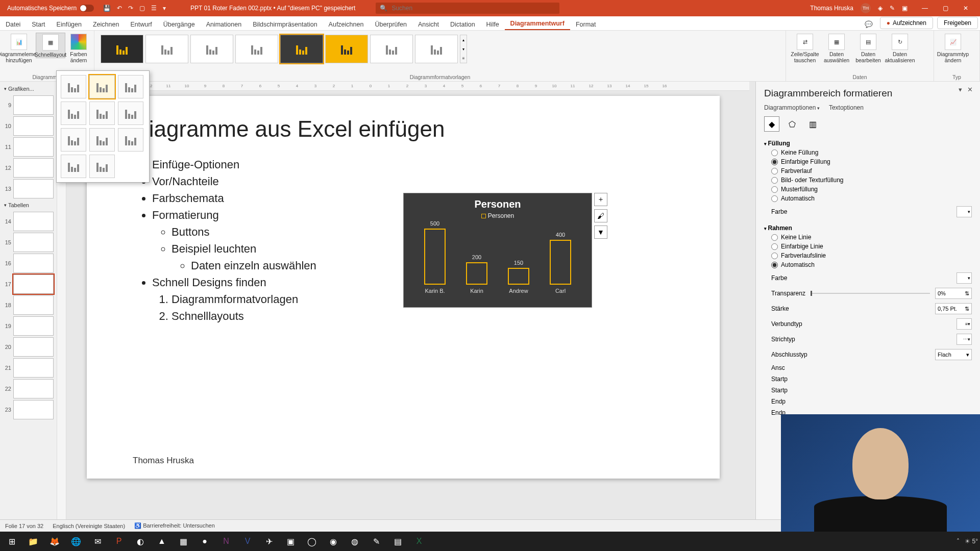 This screenshot has width=980, height=551. I want to click on bullet-5-2: Schnelllayouts, so click(423, 316).